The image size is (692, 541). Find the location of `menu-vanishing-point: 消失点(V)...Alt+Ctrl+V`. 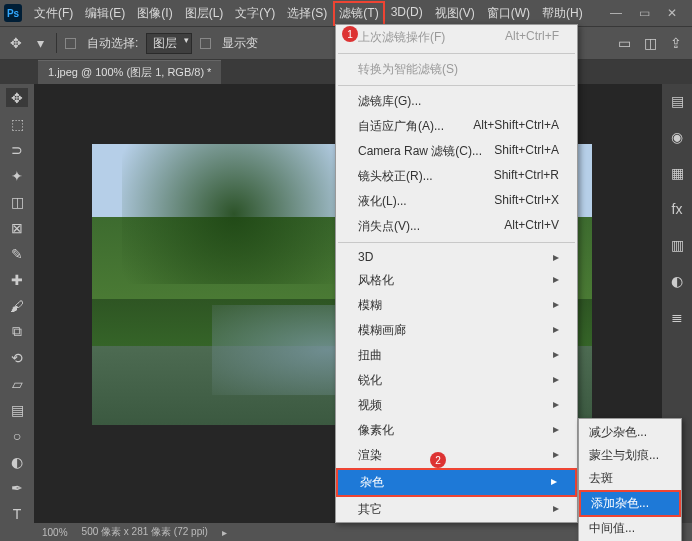

menu-vanishing-point: 消失点(V)...Alt+Ctrl+V is located at coordinates (456, 226).